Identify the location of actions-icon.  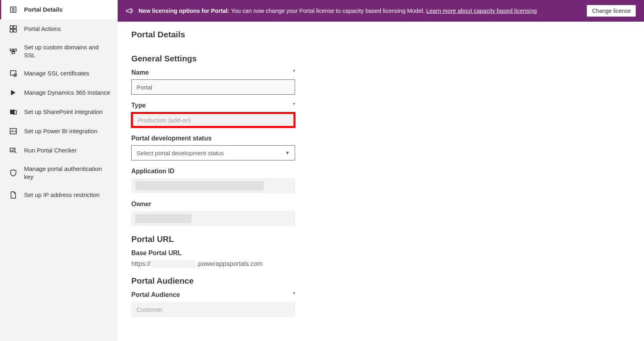
(13, 29).